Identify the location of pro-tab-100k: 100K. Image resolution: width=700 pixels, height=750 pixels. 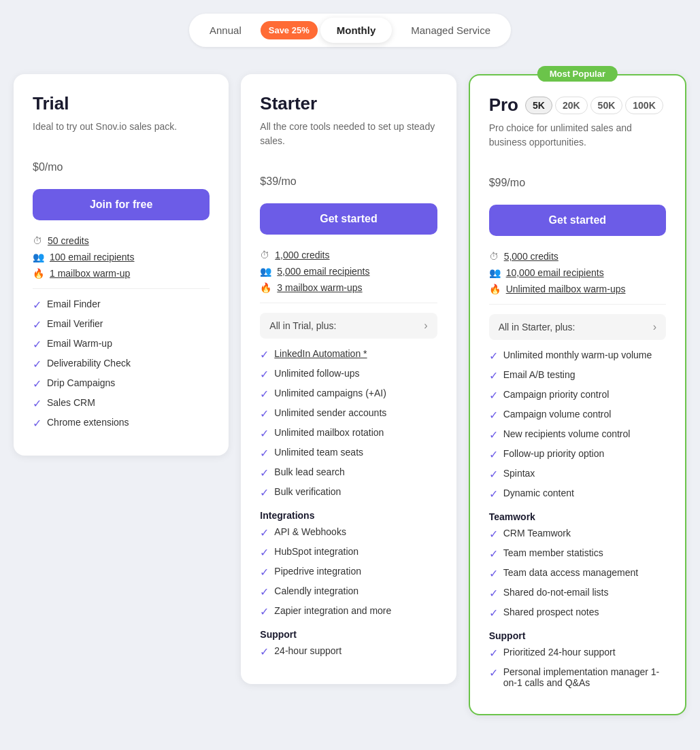
(644, 105).